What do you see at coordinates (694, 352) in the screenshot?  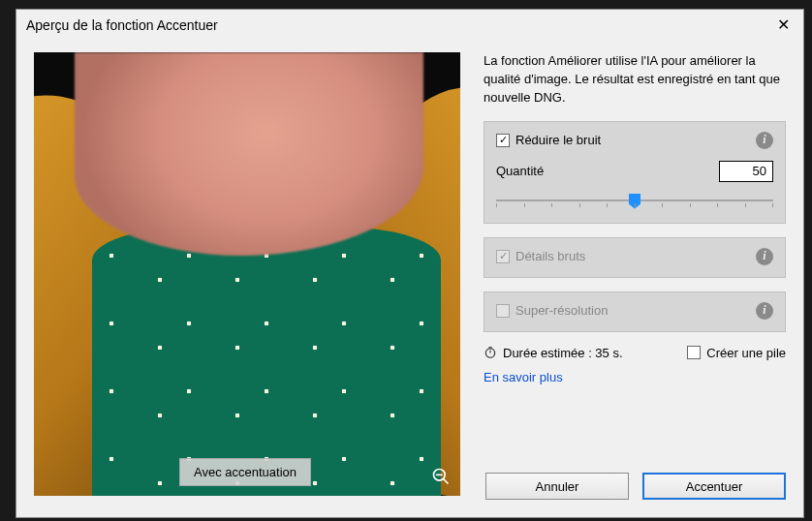 I see `create-stack-checkbox` at bounding box center [694, 352].